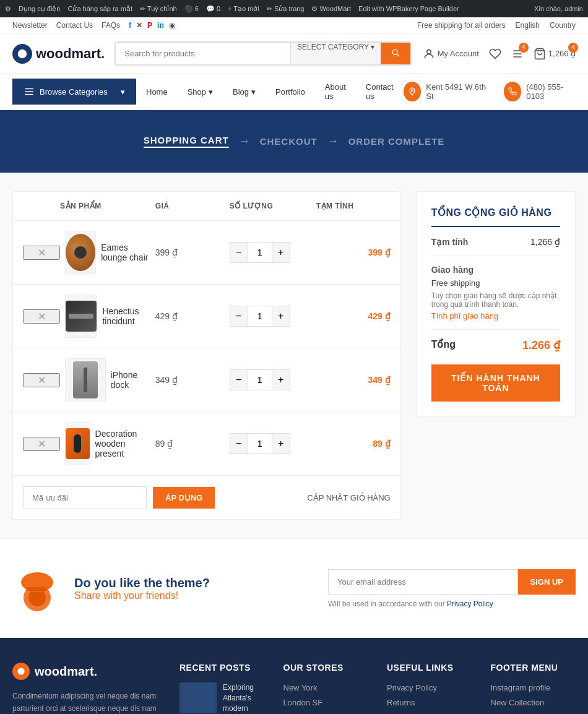 This screenshot has width=588, height=714. What do you see at coordinates (203, 53) in the screenshot?
I see `search-input` at bounding box center [203, 53].